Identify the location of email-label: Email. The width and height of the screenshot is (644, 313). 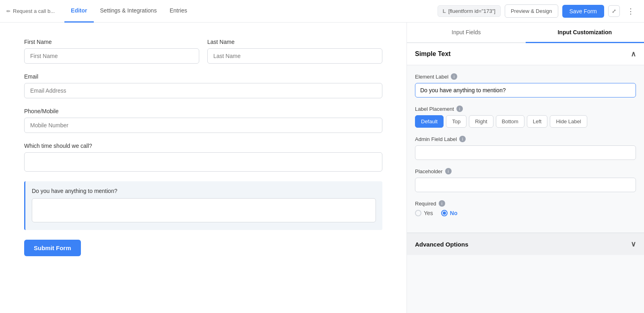
(203, 77).